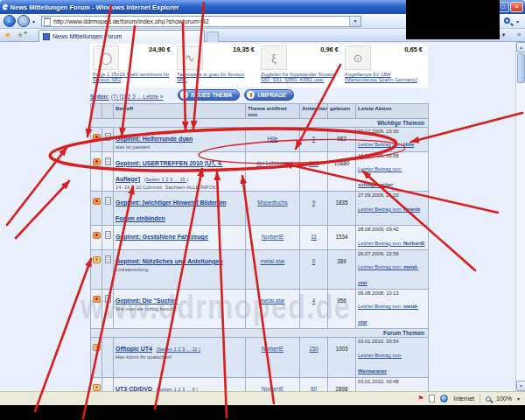  What do you see at coordinates (314, 203) in the screenshot?
I see `replies-link: 9` at bounding box center [314, 203].